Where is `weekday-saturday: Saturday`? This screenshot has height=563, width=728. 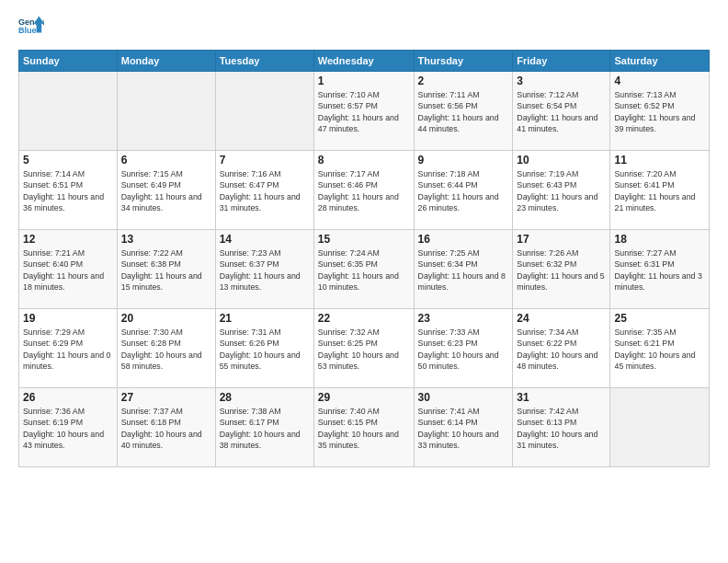 weekday-saturday: Saturday is located at coordinates (660, 61).